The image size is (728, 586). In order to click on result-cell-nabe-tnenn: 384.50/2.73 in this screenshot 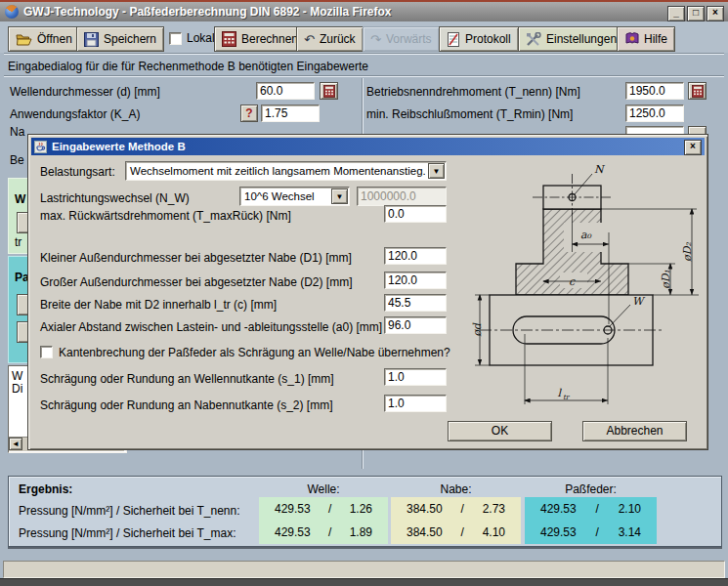, I will do `click(455, 508)`.